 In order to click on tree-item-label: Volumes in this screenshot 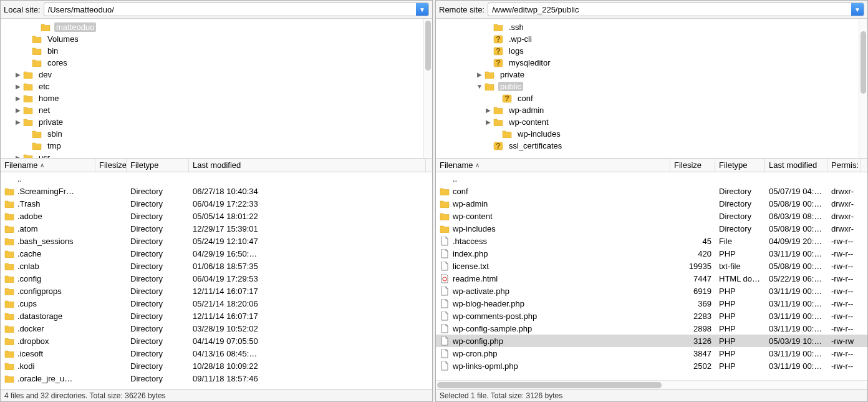, I will do `click(63, 39)`.